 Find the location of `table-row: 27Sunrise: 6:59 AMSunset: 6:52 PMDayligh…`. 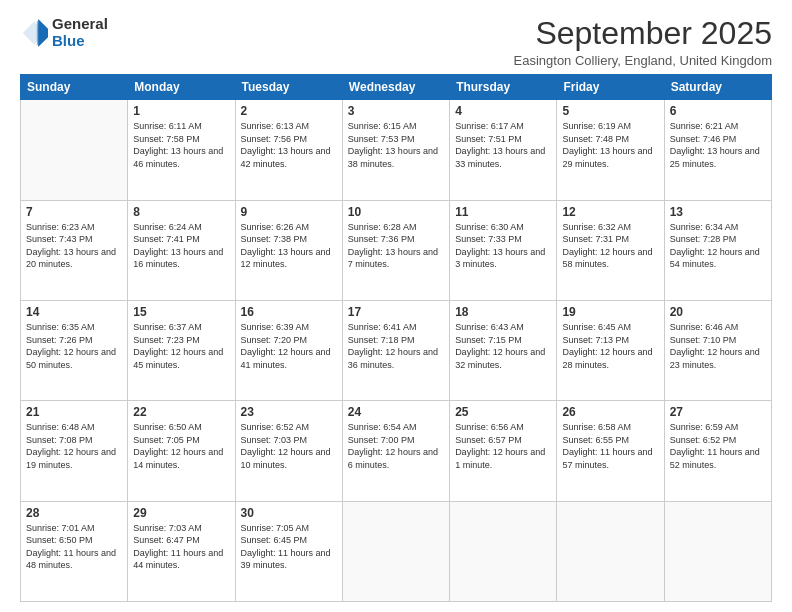

table-row: 27Sunrise: 6:59 AMSunset: 6:52 PMDayligh… is located at coordinates (718, 451).